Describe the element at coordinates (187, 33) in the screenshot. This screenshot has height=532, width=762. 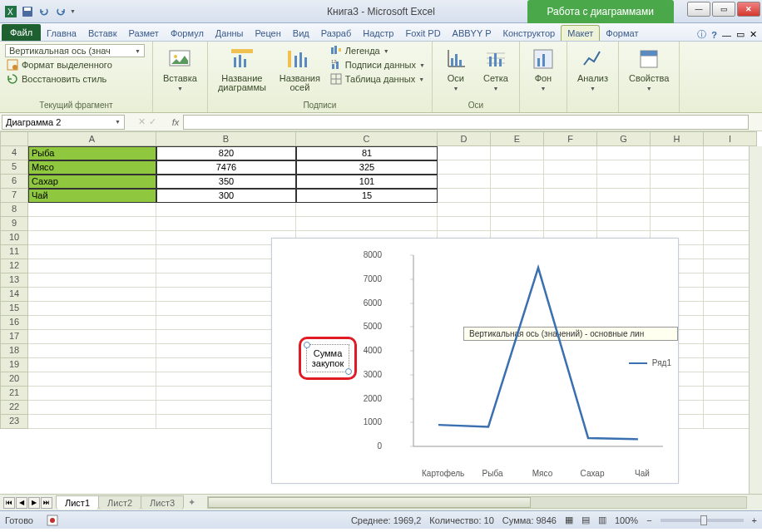
I see `tab-formulas: Формул` at that location.